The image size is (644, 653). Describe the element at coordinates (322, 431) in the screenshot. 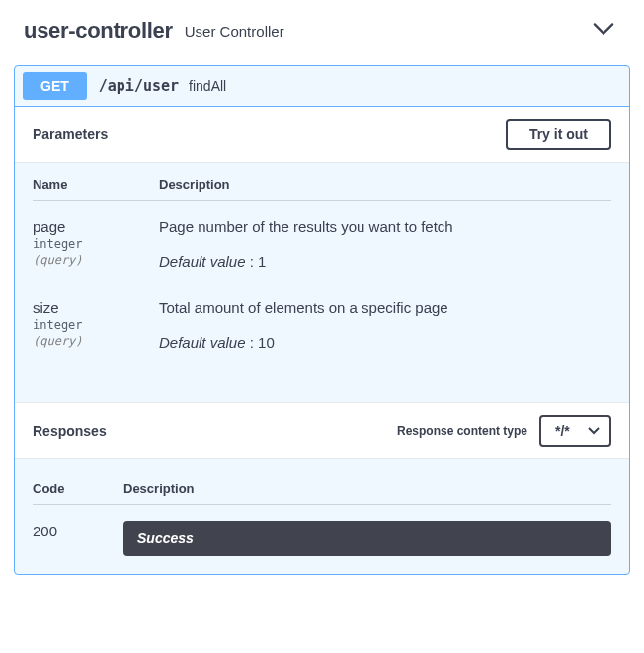

I see `responses-header: Responses Response content type */*` at that location.